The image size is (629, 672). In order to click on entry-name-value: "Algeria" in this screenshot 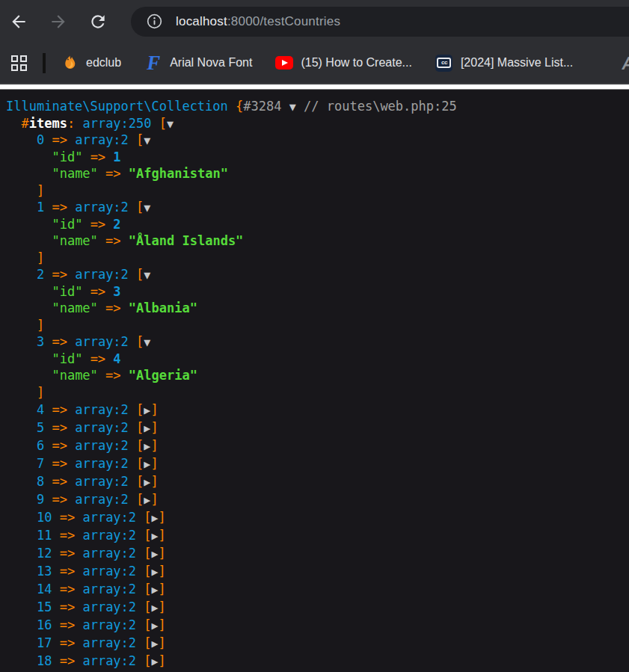, I will do `click(163, 375)`.